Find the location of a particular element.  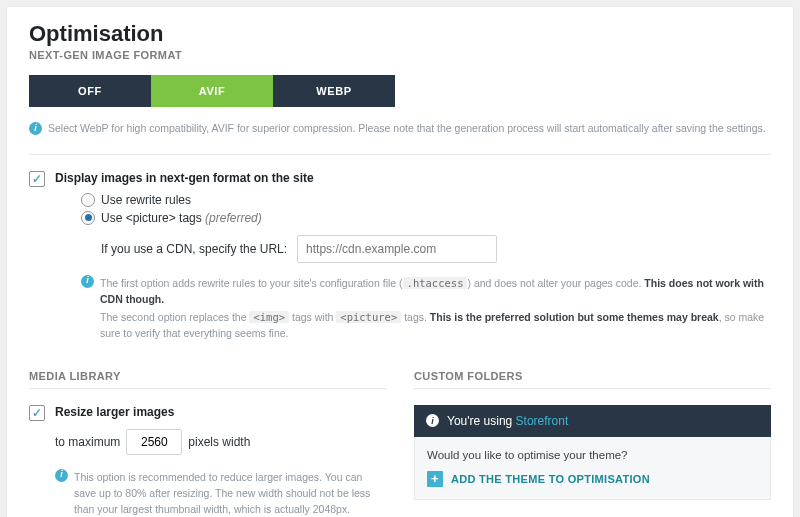

divider is located at coordinates (400, 154).